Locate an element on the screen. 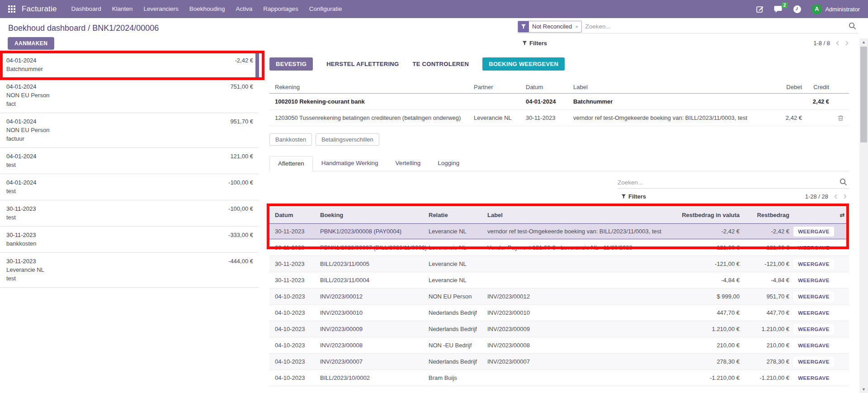 Image resolution: width=868 pixels, height=393 pixels. messages-icon: 2 is located at coordinates (778, 9).